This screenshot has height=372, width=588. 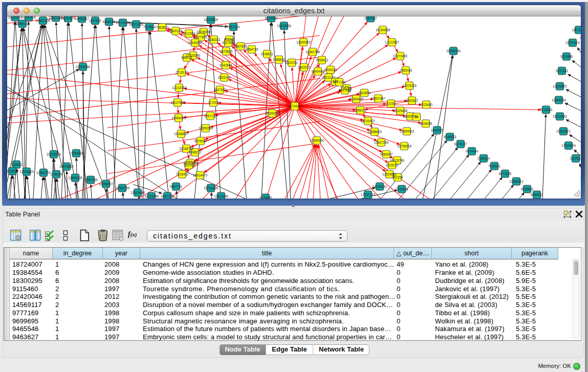 I want to click on svg-text: 15716485, so click(x=211, y=188).